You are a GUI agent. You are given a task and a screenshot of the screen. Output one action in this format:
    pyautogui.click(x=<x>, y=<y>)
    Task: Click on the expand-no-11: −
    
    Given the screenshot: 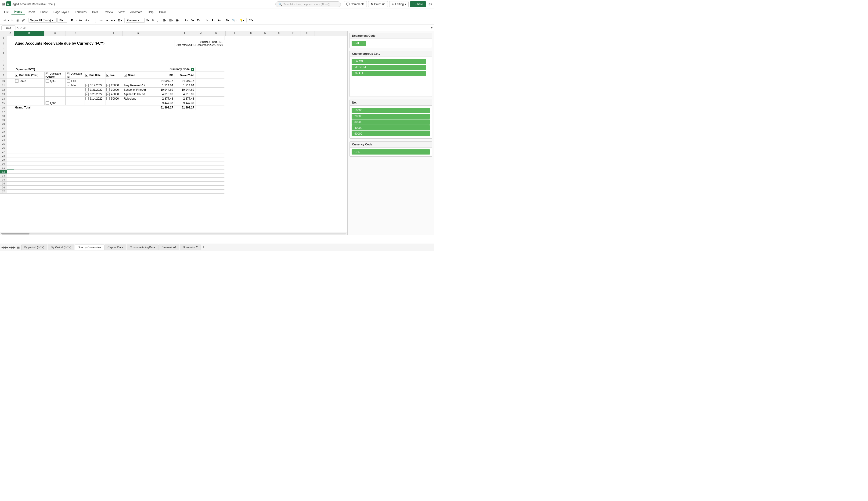 What is the action you would take?
    pyautogui.click(x=108, y=85)
    